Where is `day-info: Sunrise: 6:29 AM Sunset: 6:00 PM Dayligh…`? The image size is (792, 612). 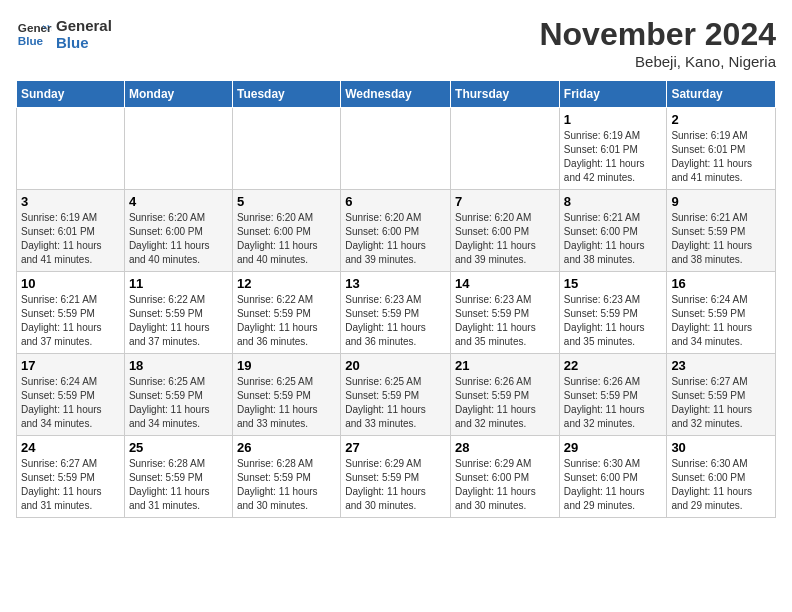 day-info: Sunrise: 6:29 AM Sunset: 6:00 PM Dayligh… is located at coordinates (505, 485).